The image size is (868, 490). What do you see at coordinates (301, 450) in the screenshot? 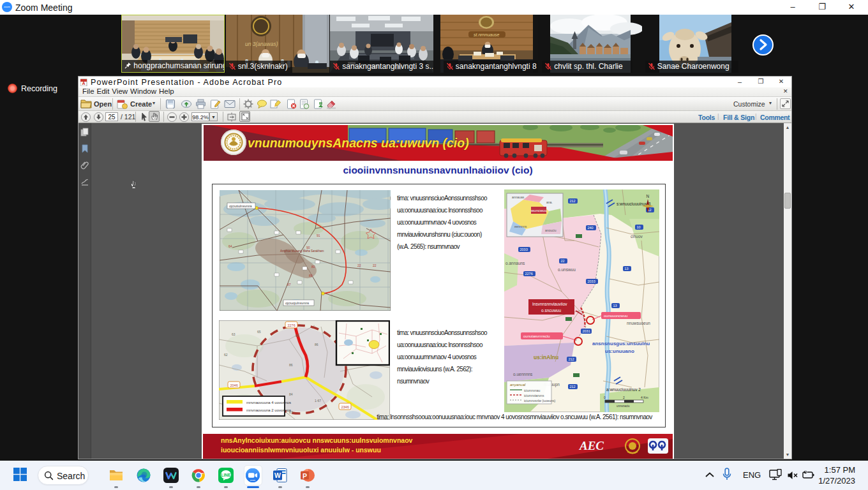
I see `svg-text:iuoucioanniisnlwmnvniuuoluxi a: iuoucioanniisnlwmnvniuuoluxi anuuiulw - …` at bounding box center [301, 450].